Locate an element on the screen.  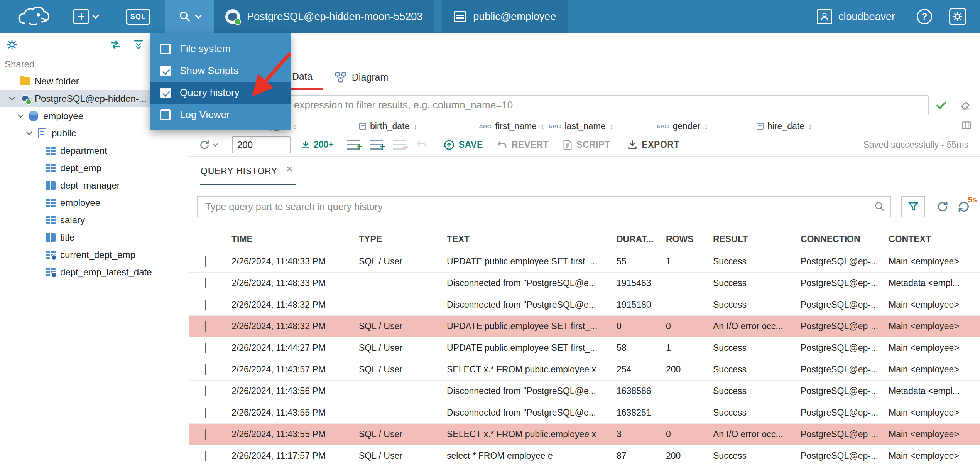
refresh-button is located at coordinates (208, 145).